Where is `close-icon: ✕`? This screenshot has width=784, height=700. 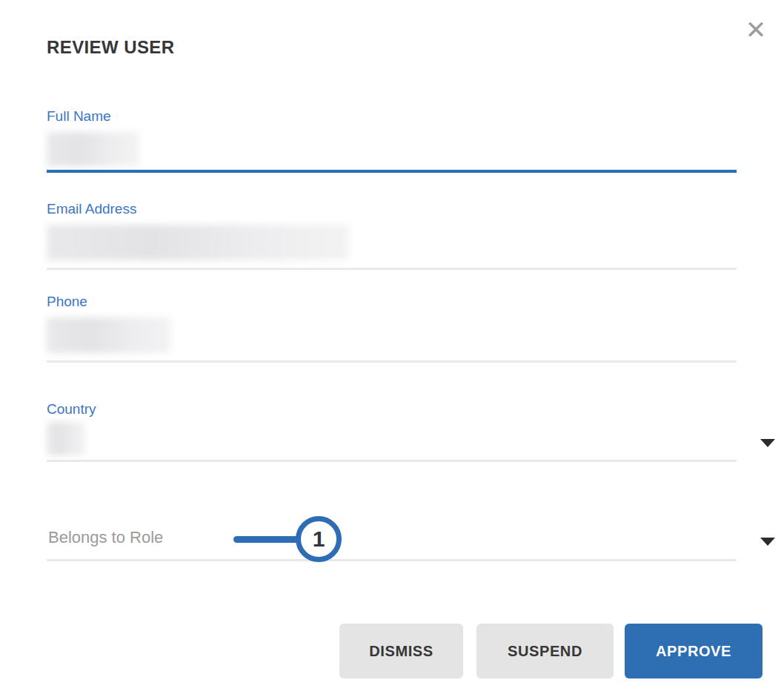 close-icon: ✕ is located at coordinates (756, 30).